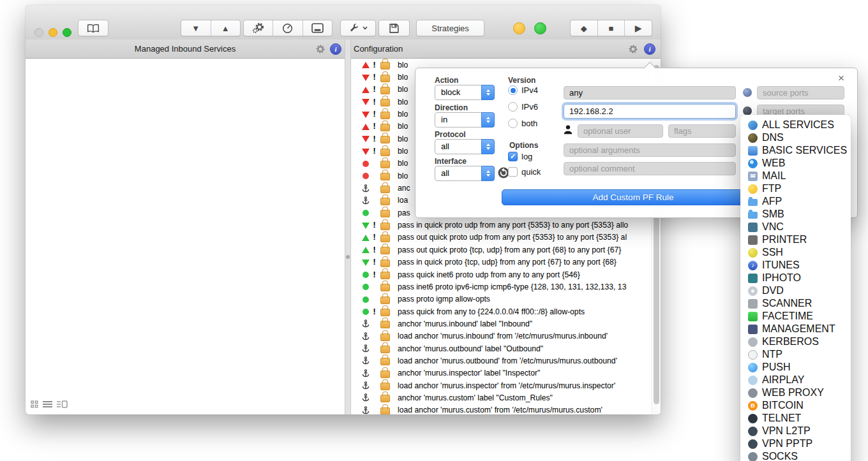 The width and height of the screenshot is (868, 461). I want to click on monitor-button, so click(287, 28).